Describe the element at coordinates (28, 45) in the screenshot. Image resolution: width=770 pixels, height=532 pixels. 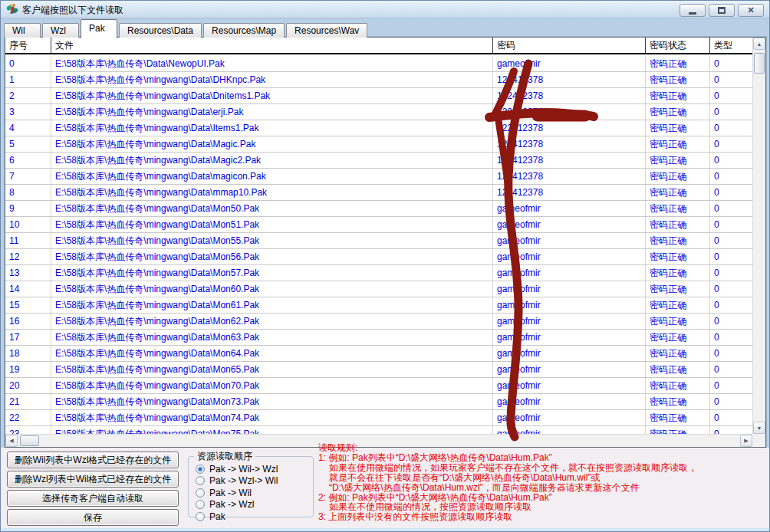
I see `column-header-0: 序号` at that location.